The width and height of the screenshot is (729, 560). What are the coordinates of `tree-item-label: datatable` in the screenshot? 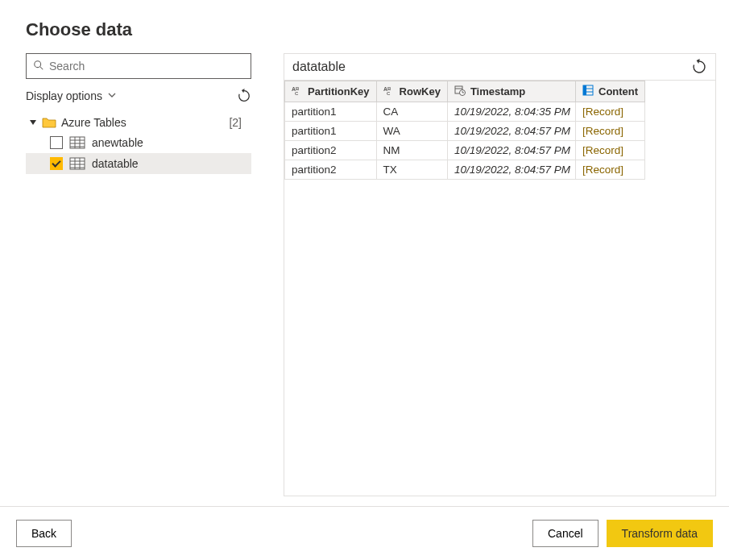 It's located at (115, 164).